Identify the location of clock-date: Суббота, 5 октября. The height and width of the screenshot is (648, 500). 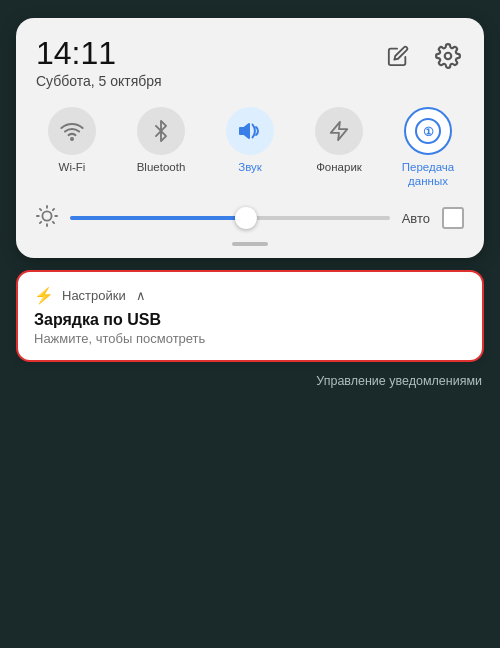
(99, 81).